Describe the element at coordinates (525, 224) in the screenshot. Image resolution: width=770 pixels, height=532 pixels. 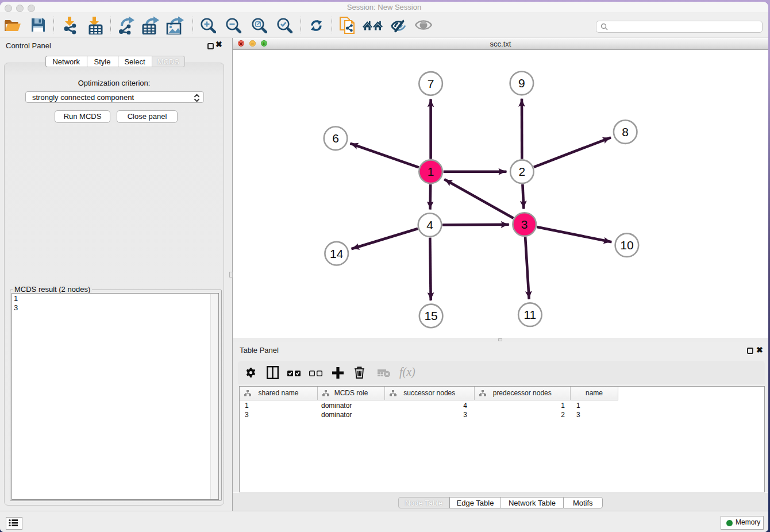
I see `svg-text: 3` at that location.